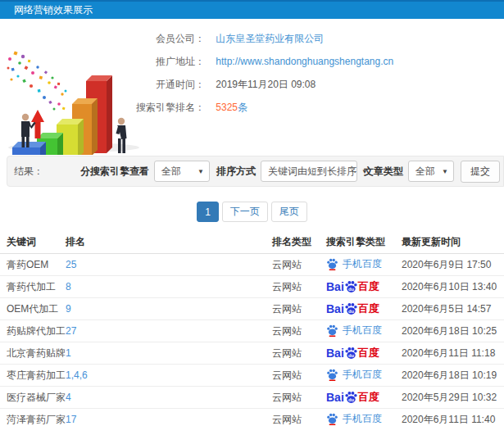  What do you see at coordinates (33, 242) in the screenshot?
I see `col-keyword: 关键词` at bounding box center [33, 242].